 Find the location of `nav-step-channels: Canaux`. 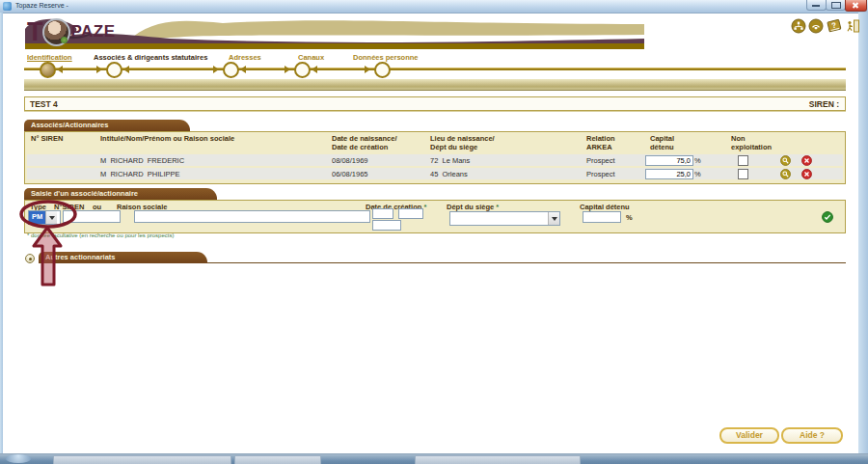

nav-step-channels: Canaux is located at coordinates (311, 58).